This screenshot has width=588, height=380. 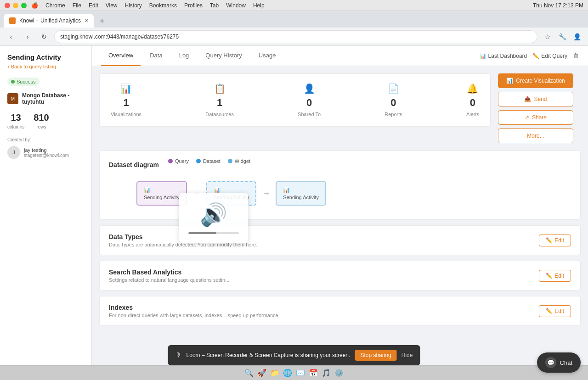 What do you see at coordinates (555, 311) in the screenshot?
I see `indexes-edit-button: ✏️ Edit` at bounding box center [555, 311].